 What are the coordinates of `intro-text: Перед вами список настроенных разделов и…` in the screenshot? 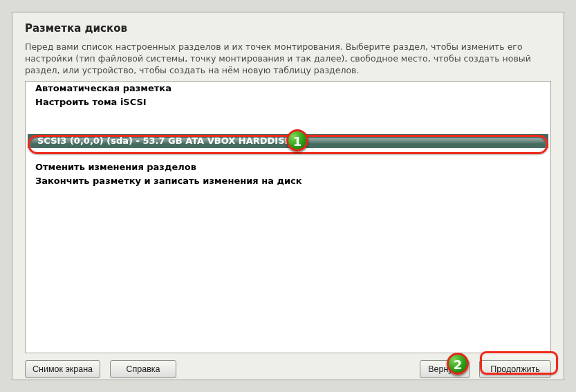 It's located at (288, 59).